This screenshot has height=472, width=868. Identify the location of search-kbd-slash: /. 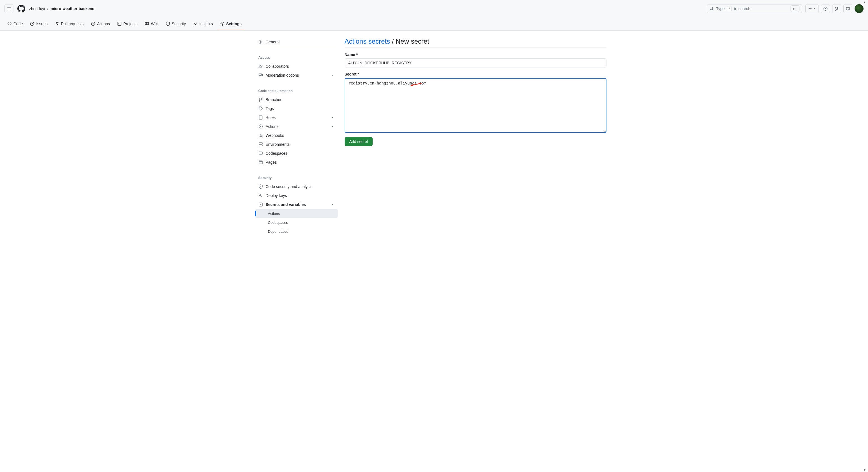
(729, 9).